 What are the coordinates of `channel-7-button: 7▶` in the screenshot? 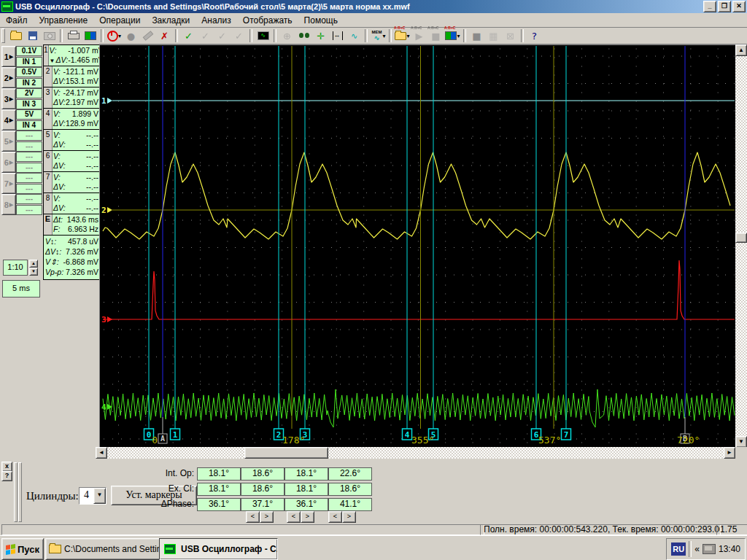 It's located at (9, 184).